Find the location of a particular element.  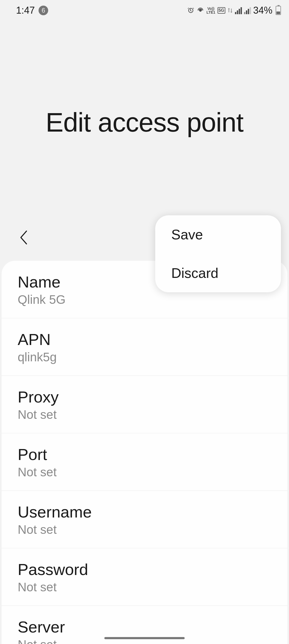

setting-label: APN is located at coordinates (144, 340).